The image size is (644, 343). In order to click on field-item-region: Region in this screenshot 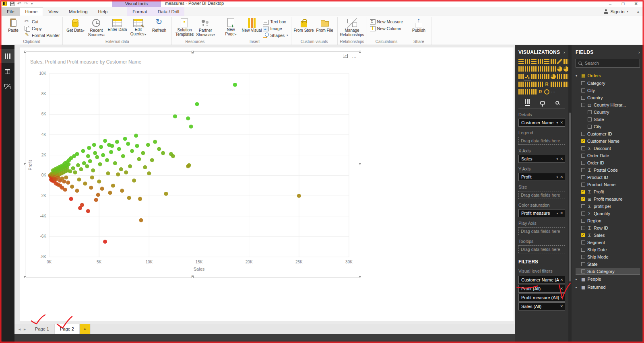, I will do `click(608, 221)`.